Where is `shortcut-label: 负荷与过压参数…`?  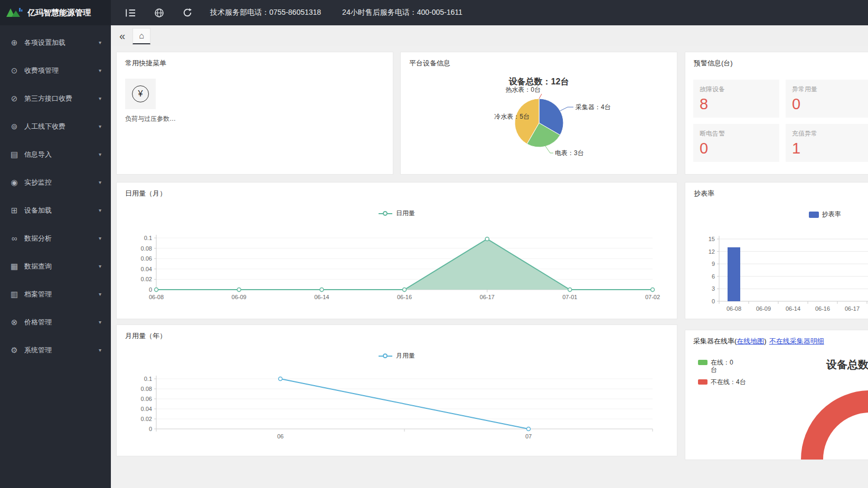 shortcut-label: 负荷与过压参数… is located at coordinates (153, 119).